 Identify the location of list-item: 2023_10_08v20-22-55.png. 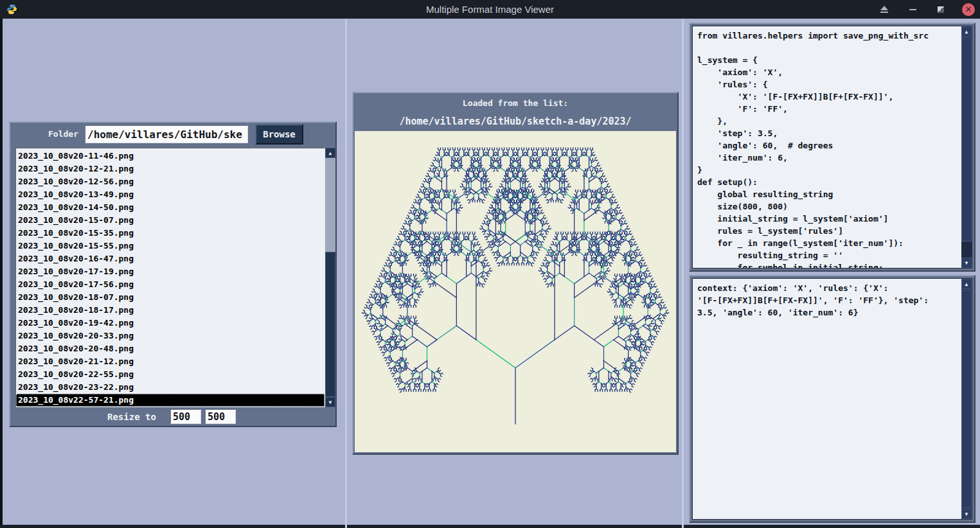
(170, 374).